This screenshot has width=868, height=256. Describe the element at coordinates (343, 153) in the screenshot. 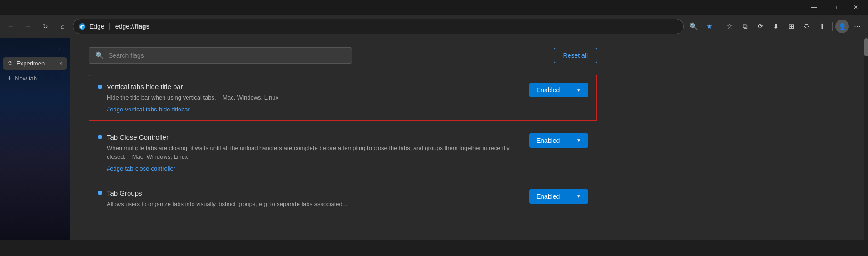

I see `flag-item-tab-close: Tab Close Controller When multiple tabs …` at that location.